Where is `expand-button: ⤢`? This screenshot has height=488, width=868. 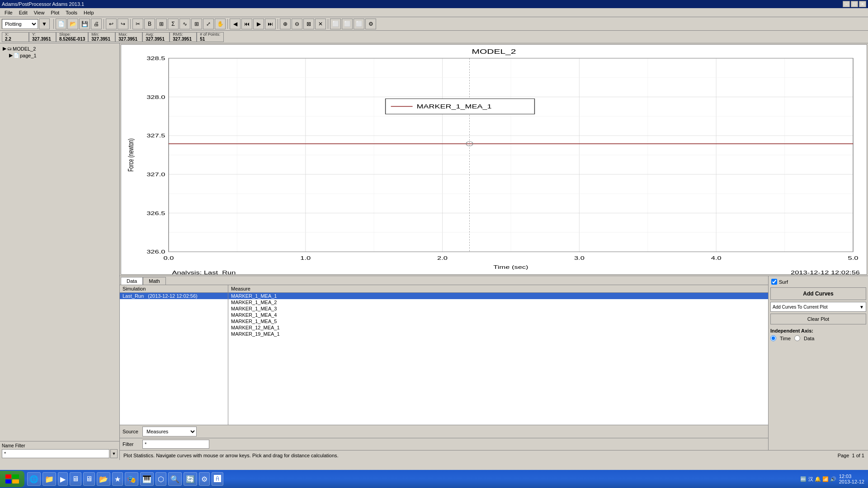 expand-button: ⤢ is located at coordinates (208, 24).